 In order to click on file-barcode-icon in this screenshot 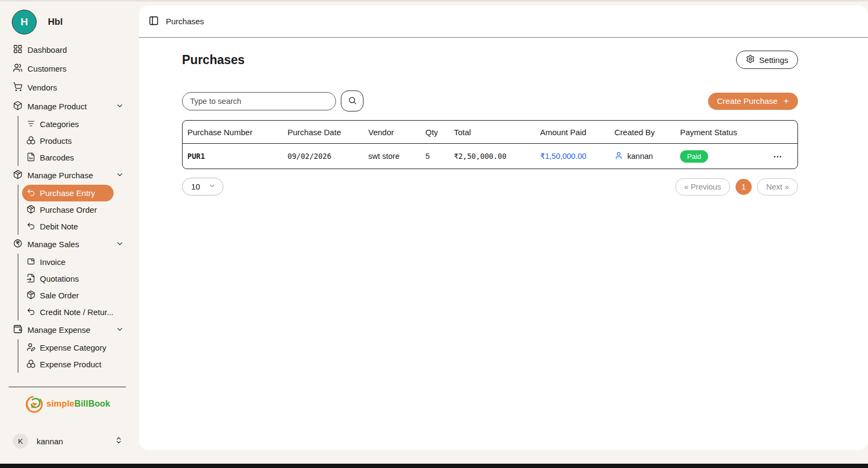, I will do `click(31, 158)`.